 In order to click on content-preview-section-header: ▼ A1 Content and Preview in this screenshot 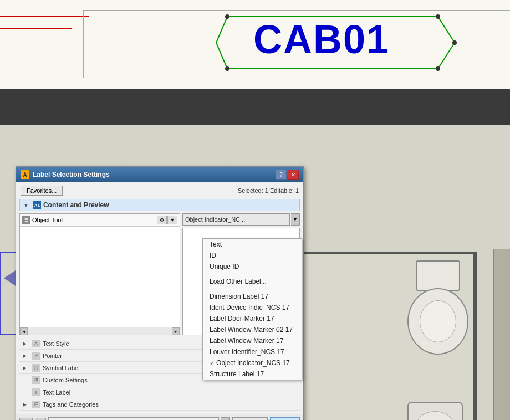, I will do `click(160, 205)`.